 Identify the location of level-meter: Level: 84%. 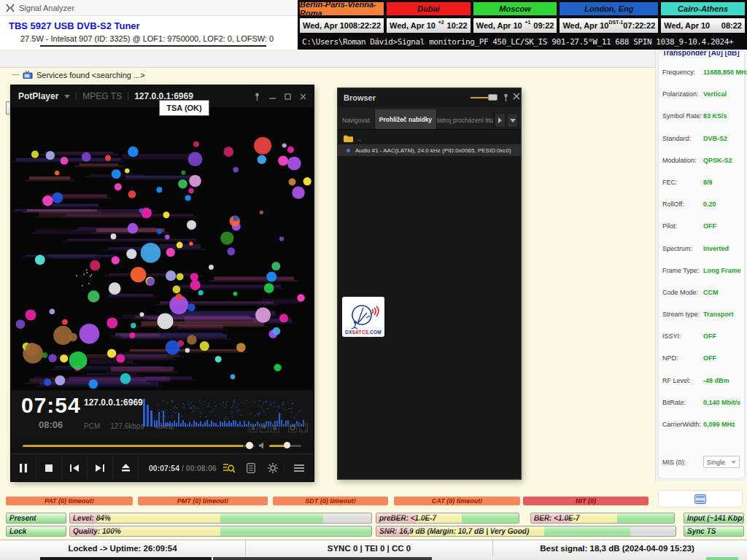
(220, 518).